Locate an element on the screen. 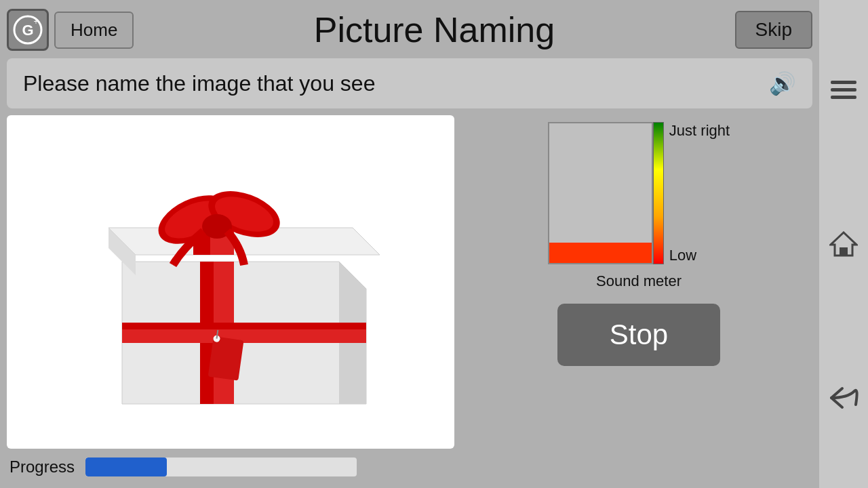 The height and width of the screenshot is (488, 868). meter-box is located at coordinates (601, 193).